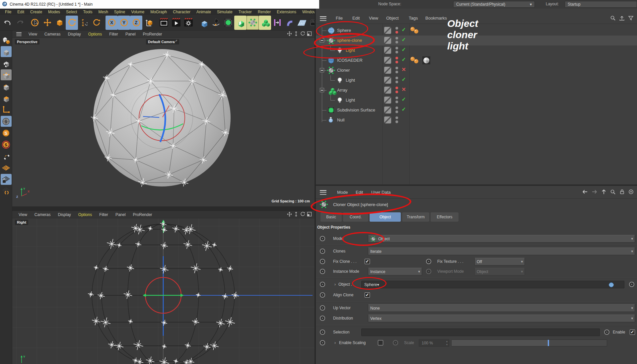 The width and height of the screenshot is (637, 364). What do you see at coordinates (27, 42) in the screenshot?
I see `viewport-label: Perspective` at bounding box center [27, 42].